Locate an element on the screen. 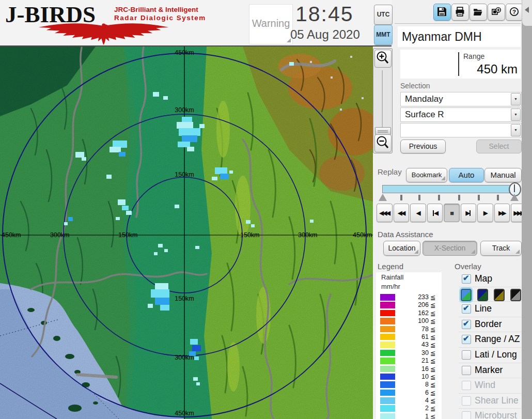  legend-value: 30 is located at coordinates (414, 353).